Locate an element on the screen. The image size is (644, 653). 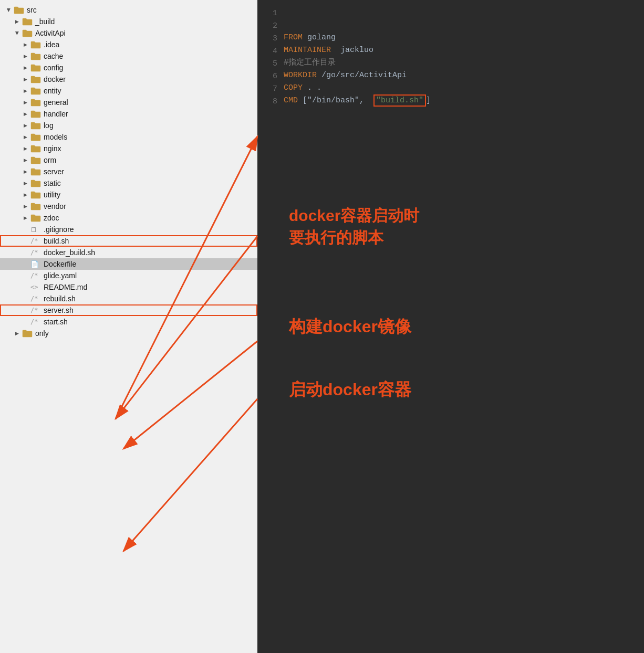
annotation-build-docker: 构建docker镜像 is located at coordinates (350, 326).